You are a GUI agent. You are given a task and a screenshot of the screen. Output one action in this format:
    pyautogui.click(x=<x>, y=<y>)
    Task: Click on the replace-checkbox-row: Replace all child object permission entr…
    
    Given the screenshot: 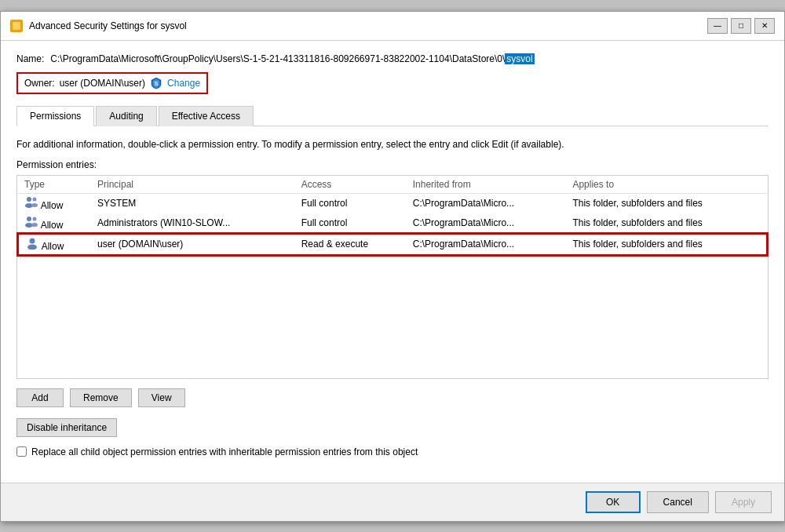 What is the action you would take?
    pyautogui.click(x=392, y=452)
    